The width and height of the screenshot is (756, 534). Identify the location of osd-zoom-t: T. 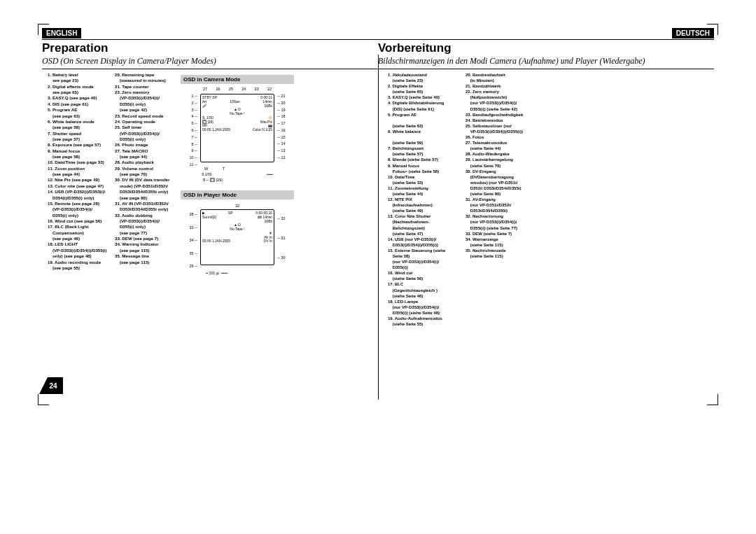
(224, 169).